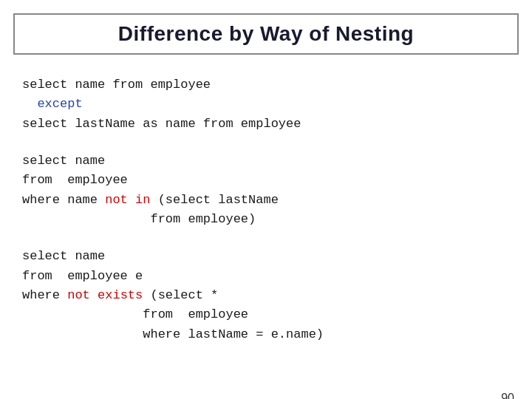 The width and height of the screenshot is (532, 399). What do you see at coordinates (52, 103) in the screenshot?
I see `code-line: except` at bounding box center [52, 103].